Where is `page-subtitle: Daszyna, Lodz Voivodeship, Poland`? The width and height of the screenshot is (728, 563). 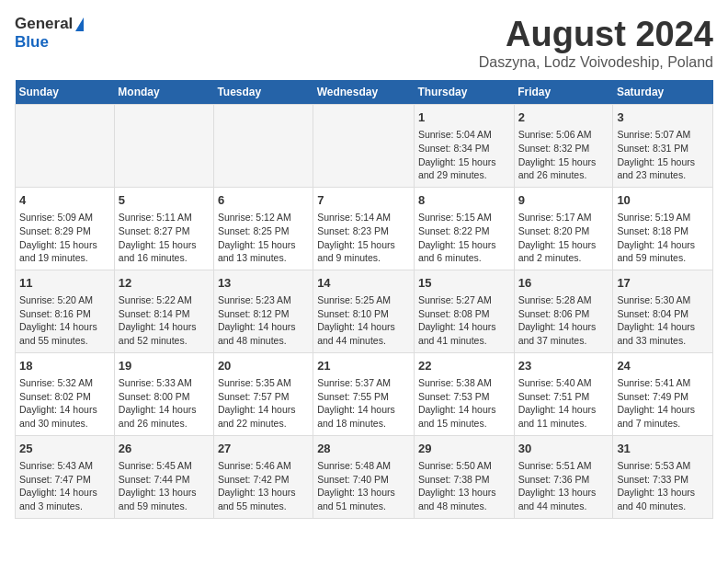
page-subtitle: Daszyna, Lodz Voivodeship, Poland is located at coordinates (596, 63).